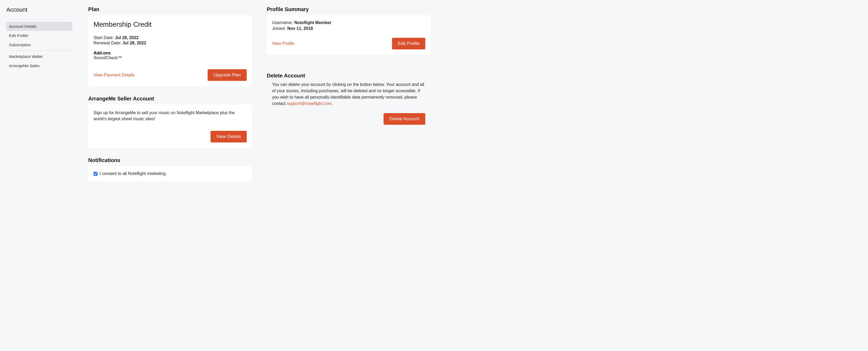 The height and width of the screenshot is (351, 868). Describe the element at coordinates (348, 44) in the screenshot. I see `profile-actions: View Profile Edit Profile` at that location.